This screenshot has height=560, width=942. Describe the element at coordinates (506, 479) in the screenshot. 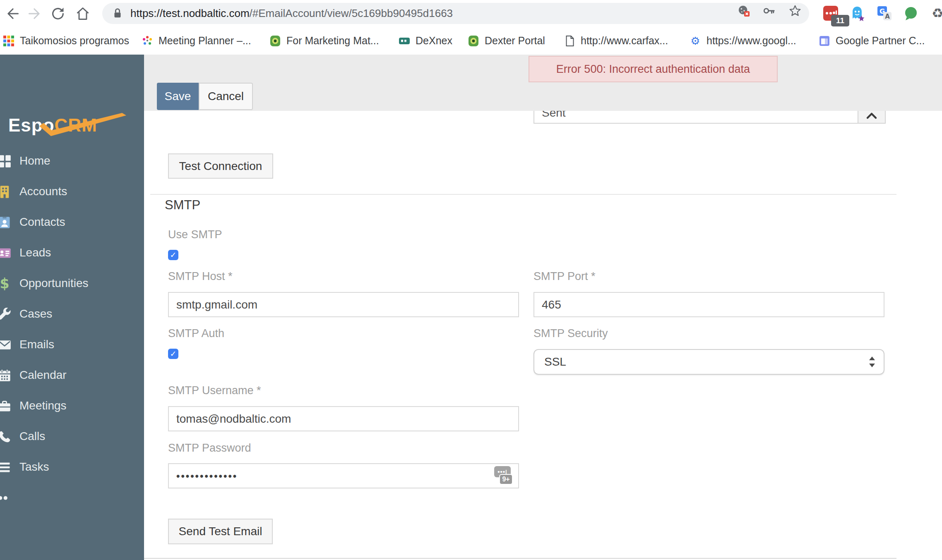

I see `password-manager-badge: 9+` at that location.